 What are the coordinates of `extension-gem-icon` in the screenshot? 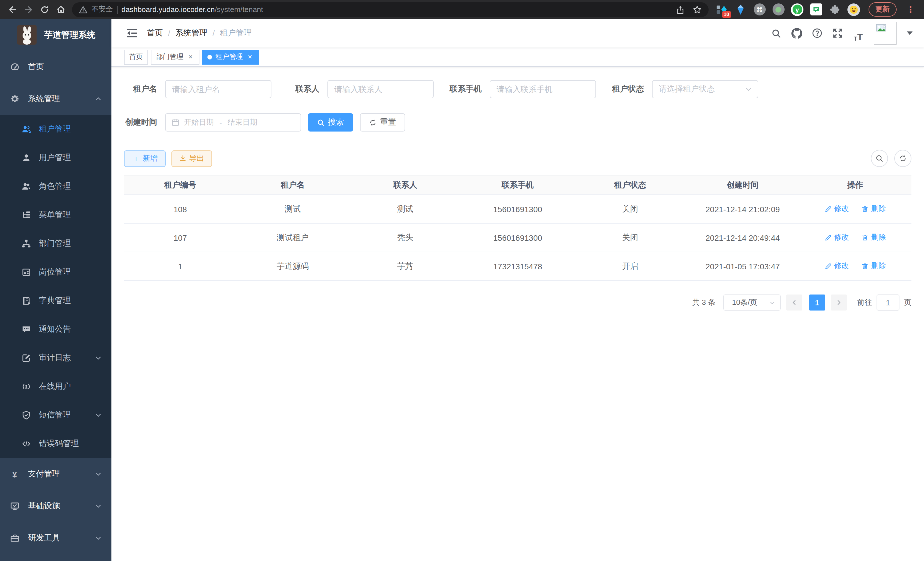 It's located at (741, 9).